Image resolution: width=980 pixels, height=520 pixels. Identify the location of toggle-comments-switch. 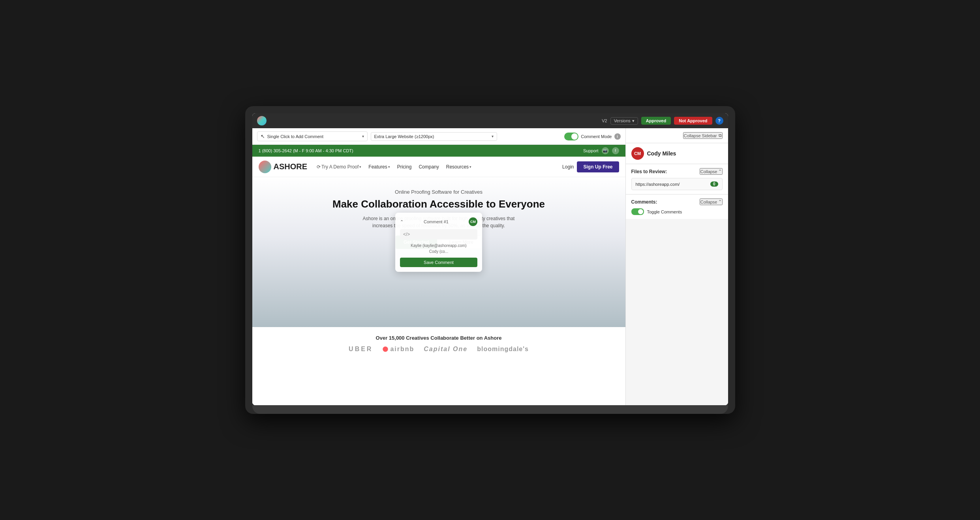
(638, 211).